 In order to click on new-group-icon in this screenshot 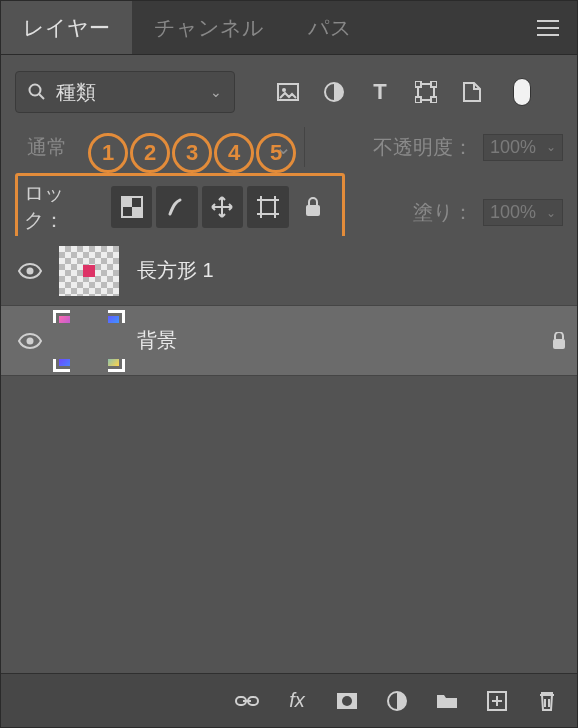, I will do `click(447, 701)`.